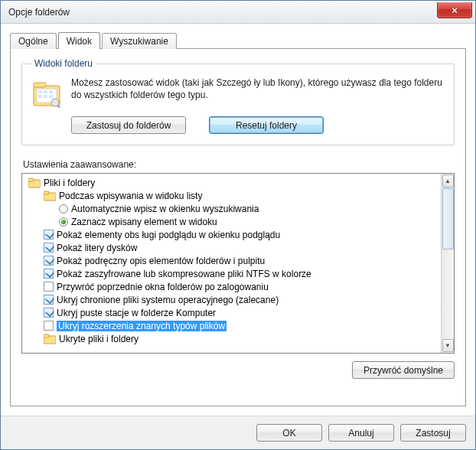 This screenshot has height=450, width=476. Describe the element at coordinates (47, 93) in the screenshot. I see `folder-views-icon` at that location.